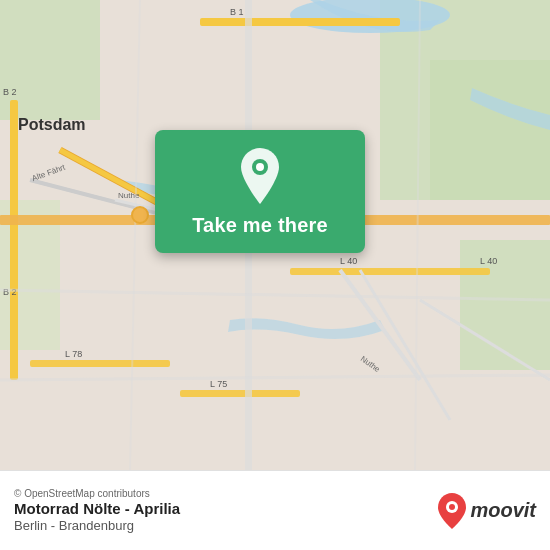 Image resolution: width=550 pixels, height=550 pixels. Describe the element at coordinates (260, 226) in the screenshot. I see `take-me-there-label: Take me there` at that location.